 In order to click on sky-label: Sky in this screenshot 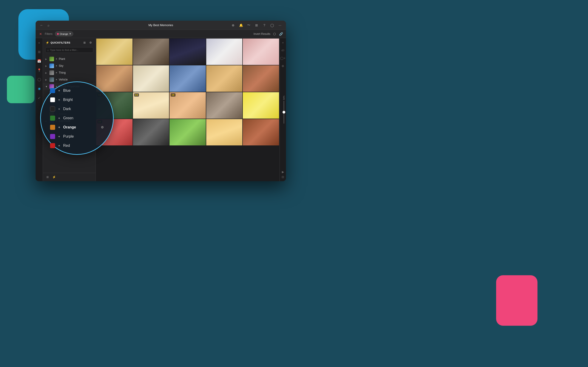, I will do `click(76, 66)`.